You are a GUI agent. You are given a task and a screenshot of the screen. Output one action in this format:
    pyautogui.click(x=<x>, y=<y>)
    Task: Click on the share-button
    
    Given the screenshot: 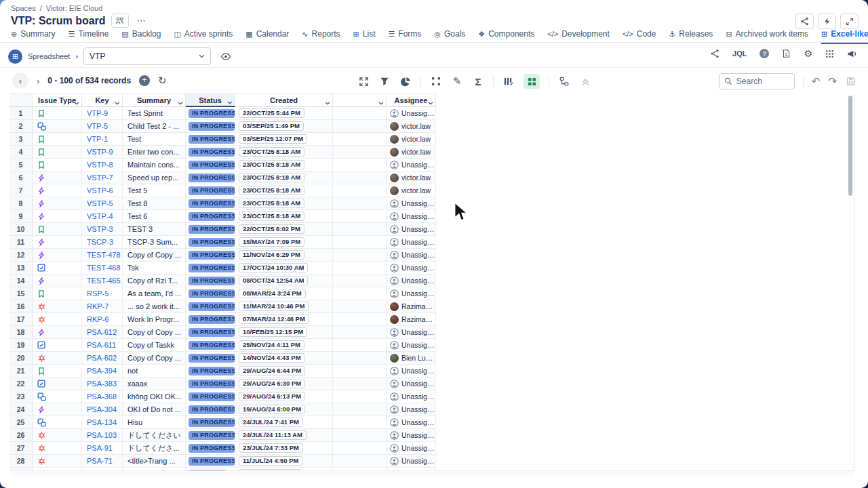 What is the action you would take?
    pyautogui.click(x=804, y=22)
    